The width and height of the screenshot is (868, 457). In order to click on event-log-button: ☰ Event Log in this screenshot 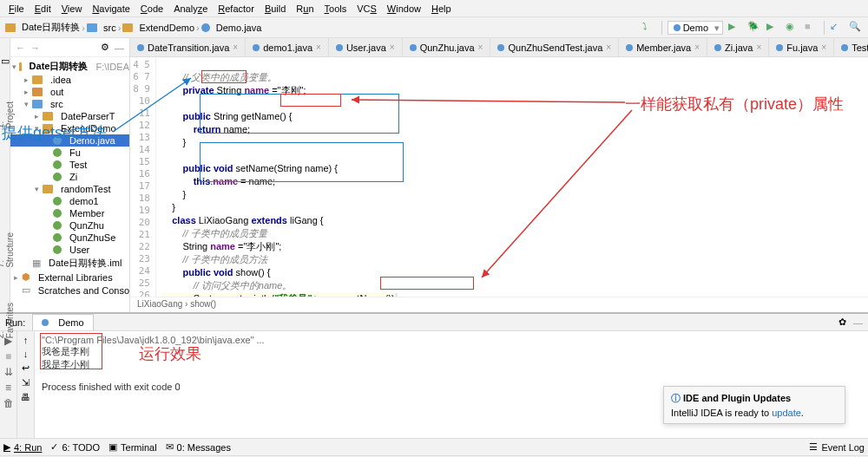, I will do `click(837, 447)`.